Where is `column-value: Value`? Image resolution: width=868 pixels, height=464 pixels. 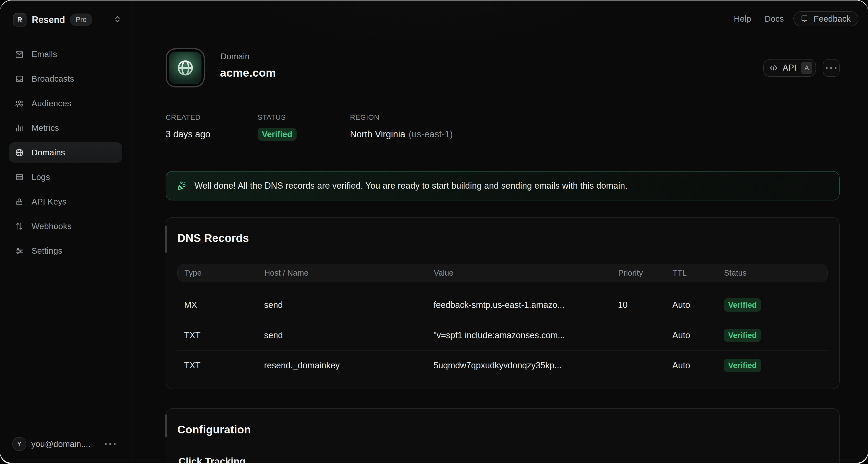 column-value: Value is located at coordinates (443, 273).